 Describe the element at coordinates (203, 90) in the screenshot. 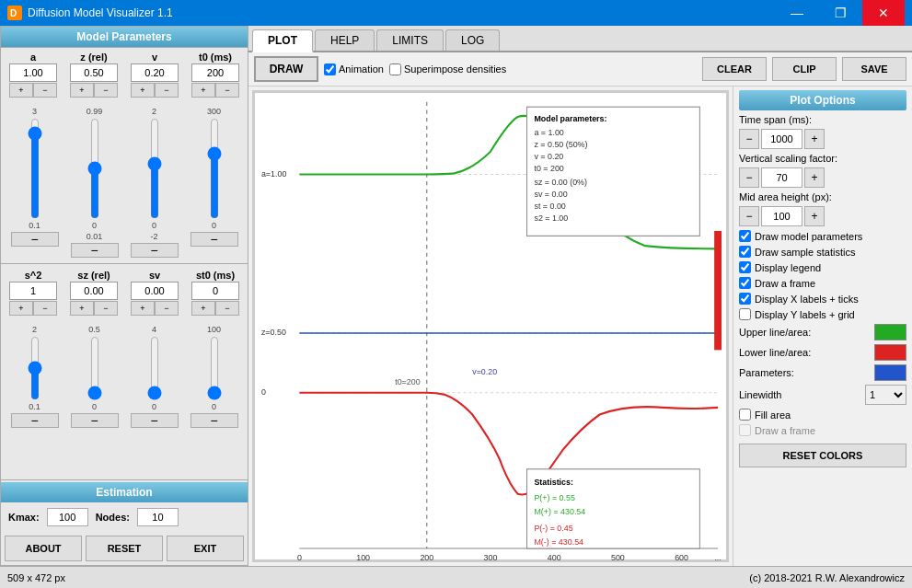

I see `param-t0-plus: +` at that location.